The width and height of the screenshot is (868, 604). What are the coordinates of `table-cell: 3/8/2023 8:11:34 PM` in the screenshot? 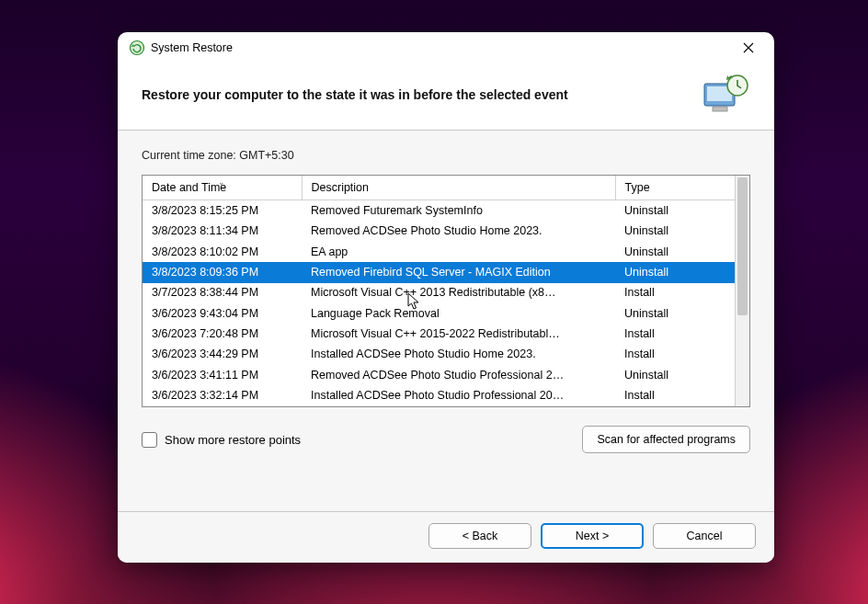 It's located at (223, 231).